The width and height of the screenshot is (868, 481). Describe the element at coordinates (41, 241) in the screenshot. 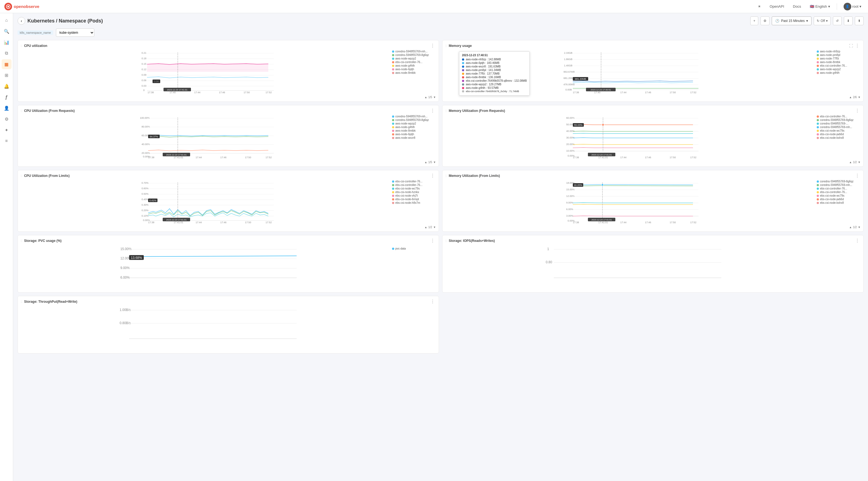

I see `chart-title-row: :: Storage: PVC usage (%)` at that location.